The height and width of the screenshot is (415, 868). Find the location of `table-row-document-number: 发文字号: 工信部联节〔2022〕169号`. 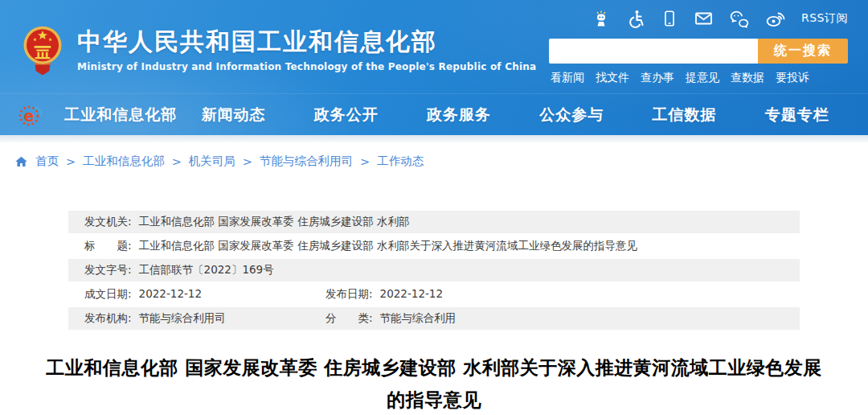

table-row-document-number: 发文字号: 工信部联节〔2022〕169号 is located at coordinates (434, 270).